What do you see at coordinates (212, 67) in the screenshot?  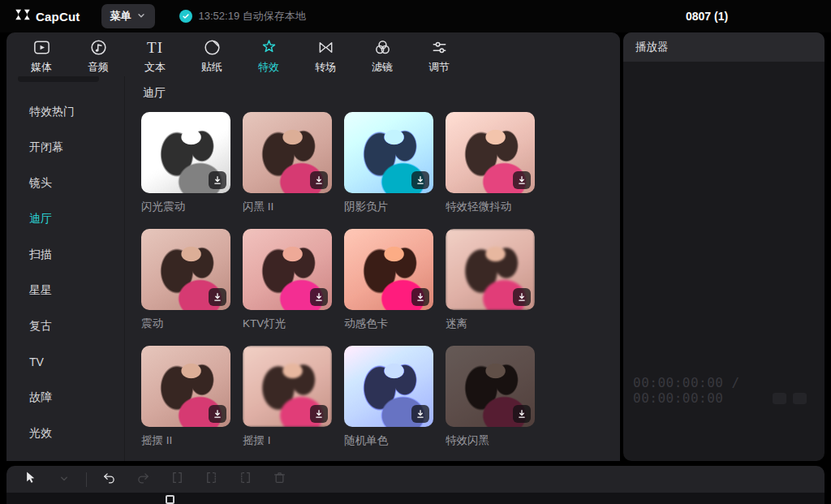 I see `tab-label: 贴纸` at bounding box center [212, 67].